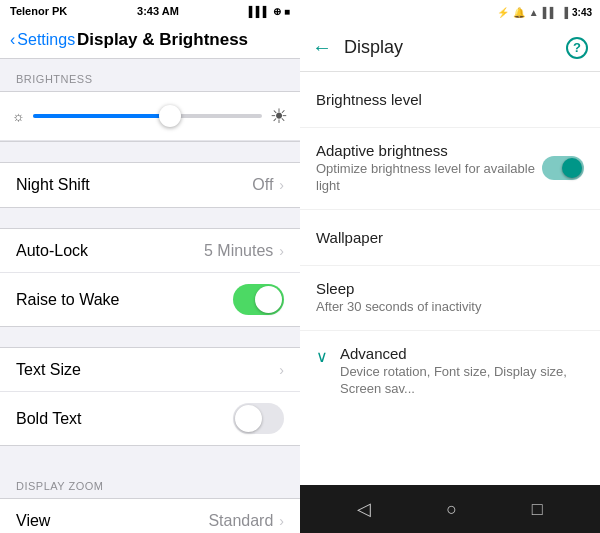 The width and height of the screenshot is (600, 533). What do you see at coordinates (18, 116) in the screenshot?
I see `brightness-low-icon: ☼` at bounding box center [18, 116].